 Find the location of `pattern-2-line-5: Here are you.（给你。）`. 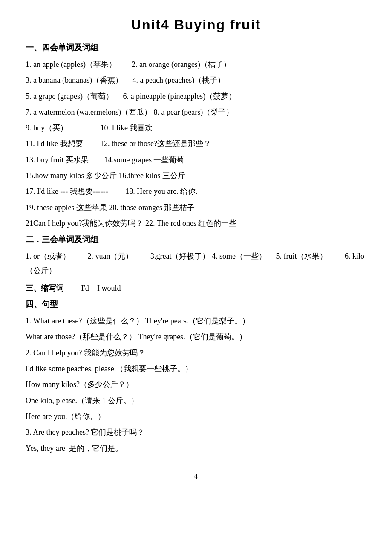

pattern-2-line-5: Here are you.（给你。） is located at coordinates (196, 417).